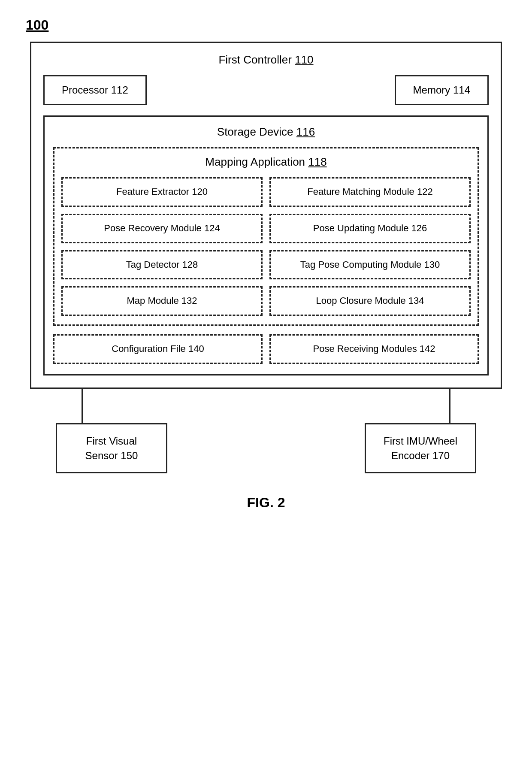  I want to click on proc-mem-row: Processor 112 Memory 114, so click(266, 90).